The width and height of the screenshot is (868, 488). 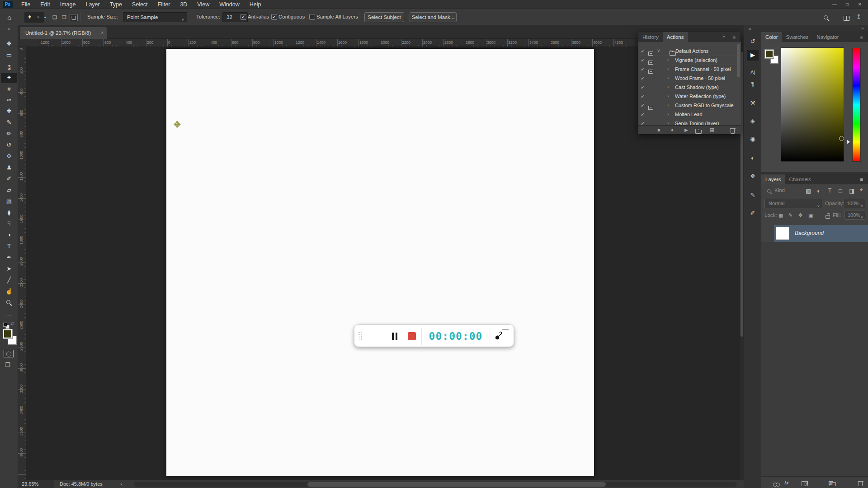 What do you see at coordinates (9, 292) in the screenshot?
I see `hand-tool: ☝` at bounding box center [9, 292].